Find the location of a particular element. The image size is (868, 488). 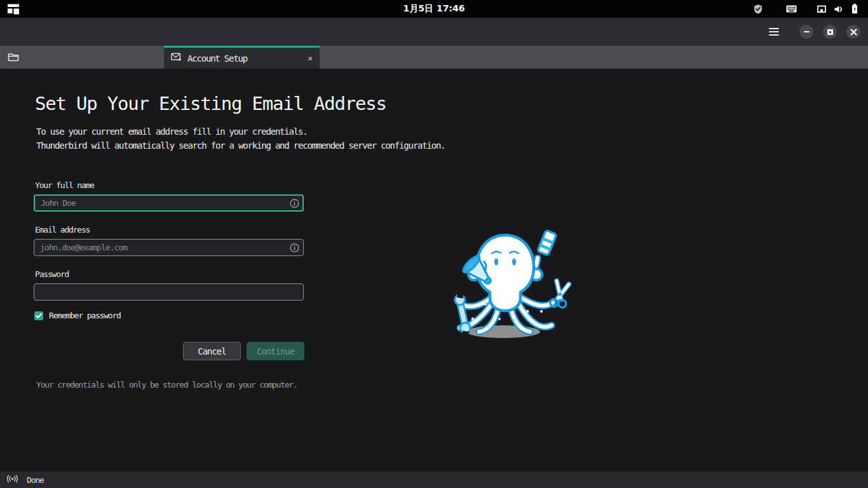

status-text: Done is located at coordinates (36, 480).